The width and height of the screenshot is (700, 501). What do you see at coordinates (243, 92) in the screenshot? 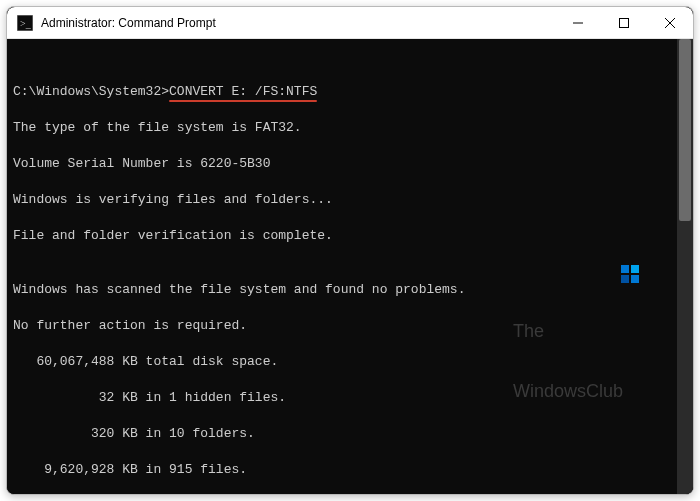
I see `typed-command: CONVERT E: /FS:NTFS` at bounding box center [243, 92].